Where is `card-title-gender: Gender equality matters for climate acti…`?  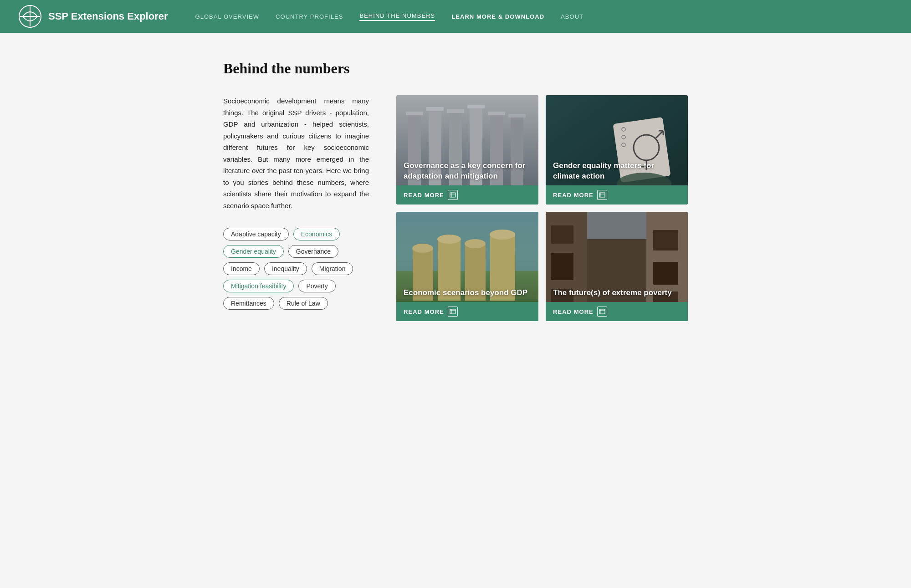 card-title-gender: Gender equality matters for climate acti… is located at coordinates (617, 170).